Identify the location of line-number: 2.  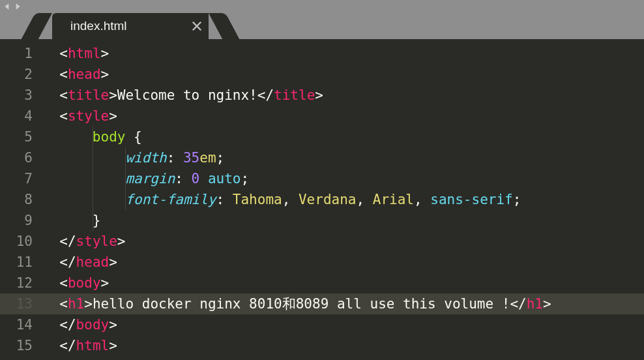
(16, 74).